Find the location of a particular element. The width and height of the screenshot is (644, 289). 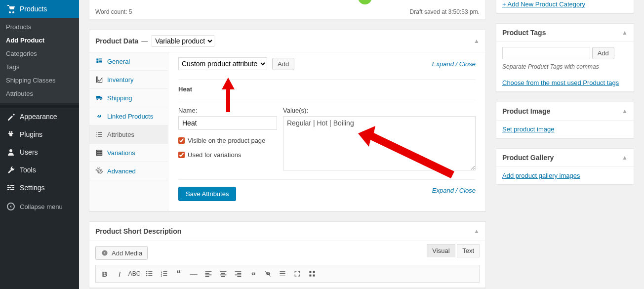

product-tags-panel: Product Tags ▲ Add Separate Product Tags… is located at coordinates (565, 57).